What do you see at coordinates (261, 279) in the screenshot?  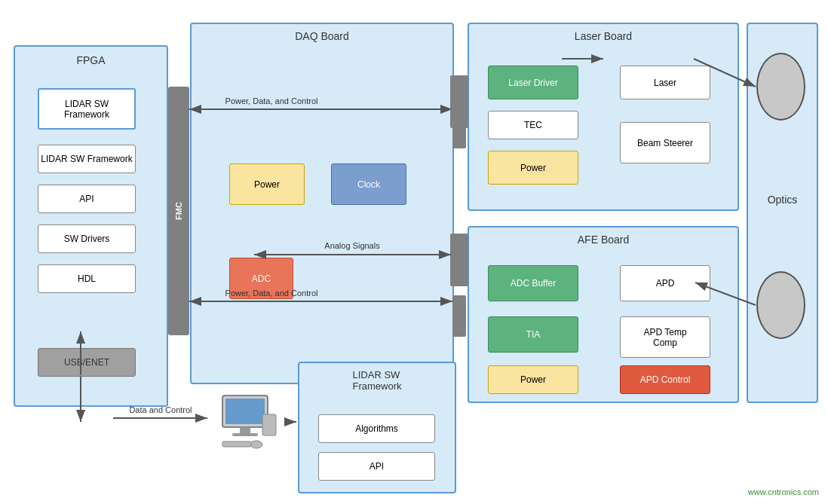 I see `adc-box: ADC` at bounding box center [261, 279].